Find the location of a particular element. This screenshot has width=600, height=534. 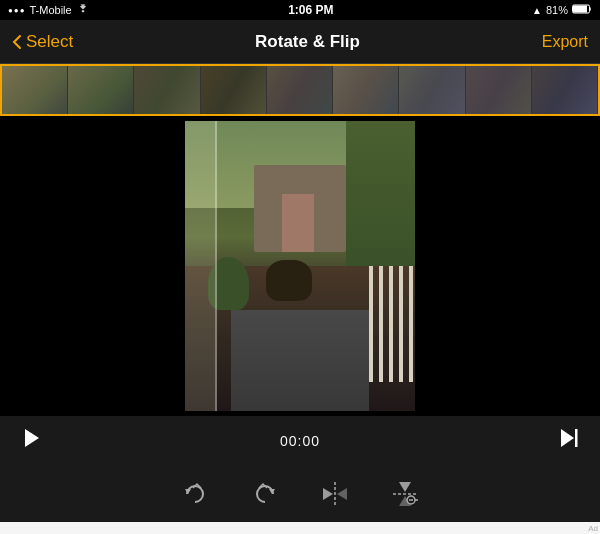

scene-door is located at coordinates (298, 223).